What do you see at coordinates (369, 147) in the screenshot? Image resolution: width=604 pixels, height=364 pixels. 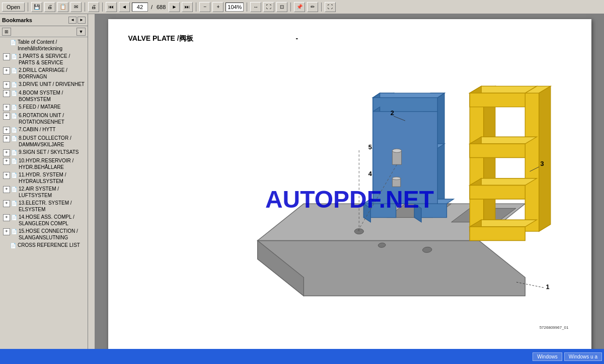 I see `label-5: 5` at bounding box center [369, 147].